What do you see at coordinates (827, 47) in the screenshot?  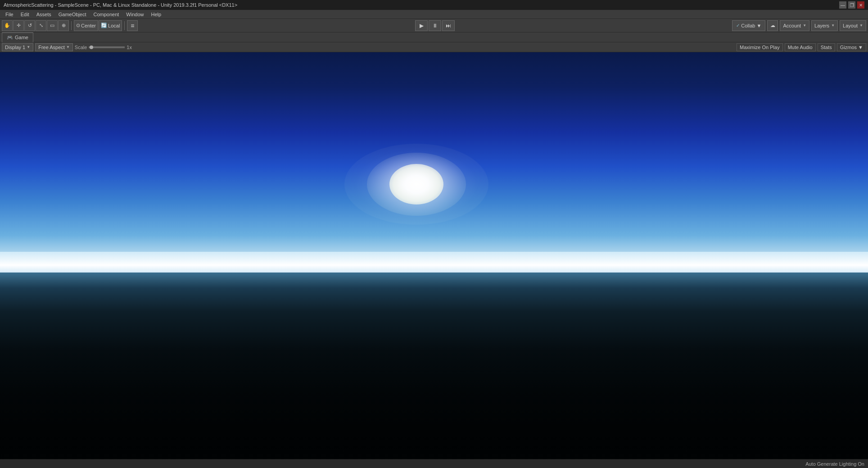 I see `stats-button: Stats` at bounding box center [827, 47].